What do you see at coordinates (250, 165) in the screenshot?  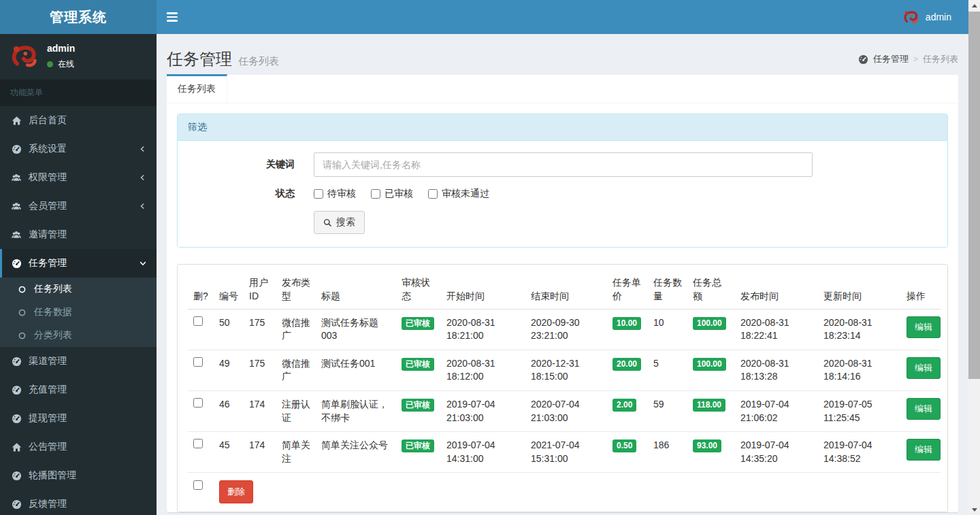 I see `keyword-label: 关键词` at bounding box center [250, 165].